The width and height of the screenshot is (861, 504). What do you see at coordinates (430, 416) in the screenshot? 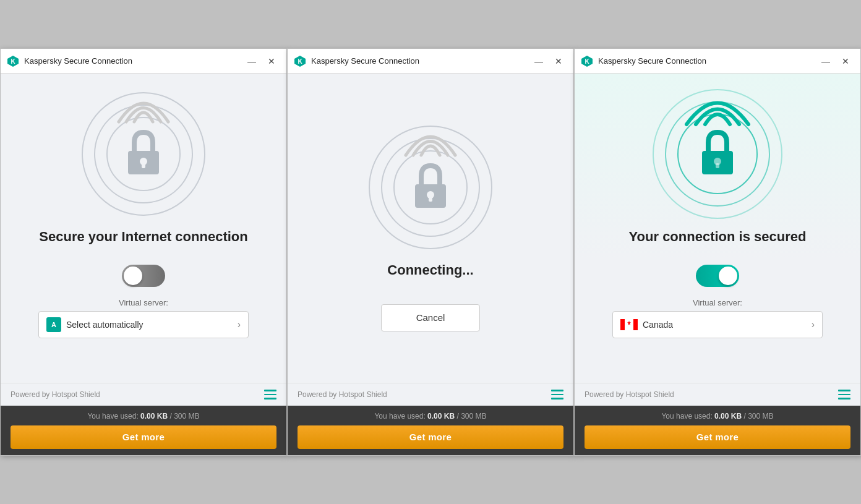
I see `usage-text-2: You have used: 0.00 KB / 300 MB` at bounding box center [430, 416].